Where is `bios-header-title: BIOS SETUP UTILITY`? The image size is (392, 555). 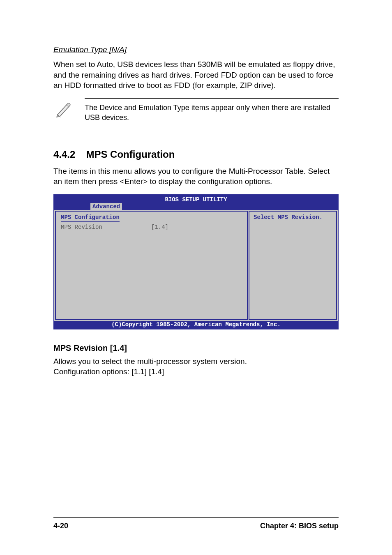
bios-header-title: BIOS SETUP UTILITY is located at coordinates (196, 200).